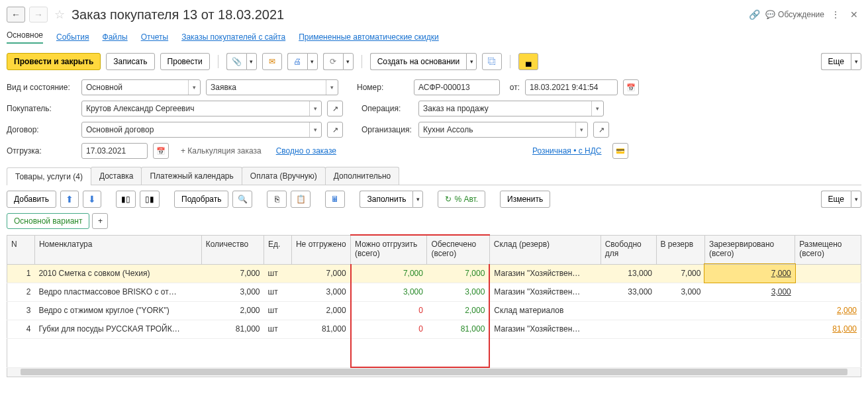 The width and height of the screenshot is (868, 407). Describe the element at coordinates (54, 62) in the screenshot. I see `post-and-close-button: Провести и закрыть` at that location.